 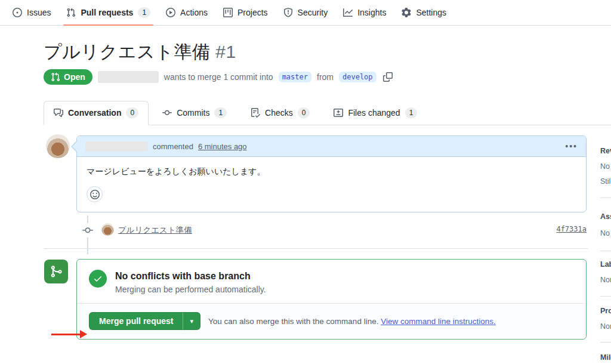 What do you see at coordinates (606, 233) in the screenshot?
I see `sidebar-assignees-value: No one assigned` at bounding box center [606, 233].